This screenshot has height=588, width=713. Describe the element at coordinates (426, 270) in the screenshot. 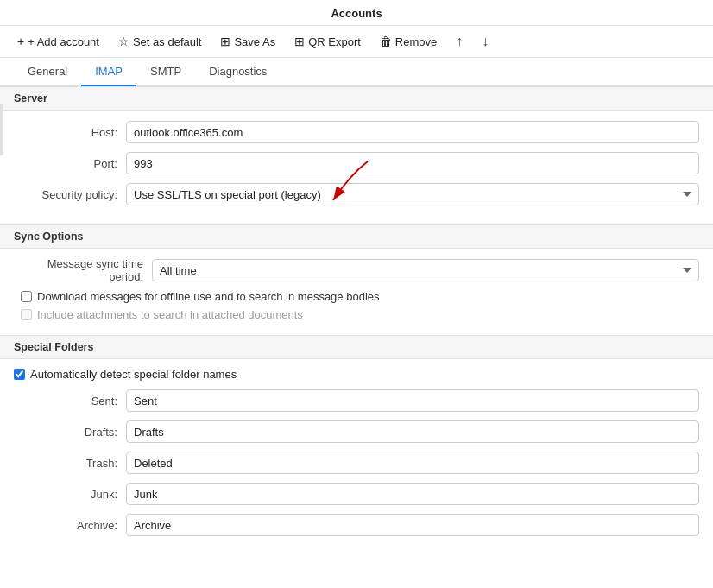

I see `message-sync-select: All time1 month3 months6 months1 year` at that location.